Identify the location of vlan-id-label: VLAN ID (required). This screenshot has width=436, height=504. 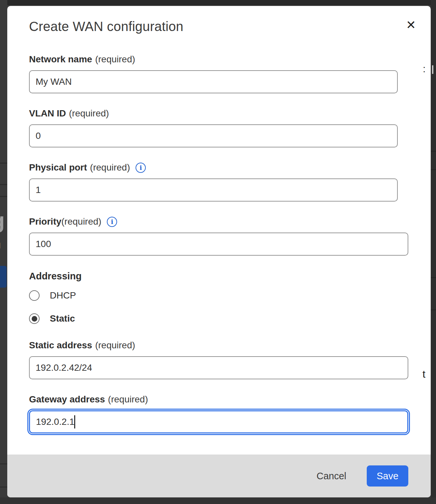
(219, 113).